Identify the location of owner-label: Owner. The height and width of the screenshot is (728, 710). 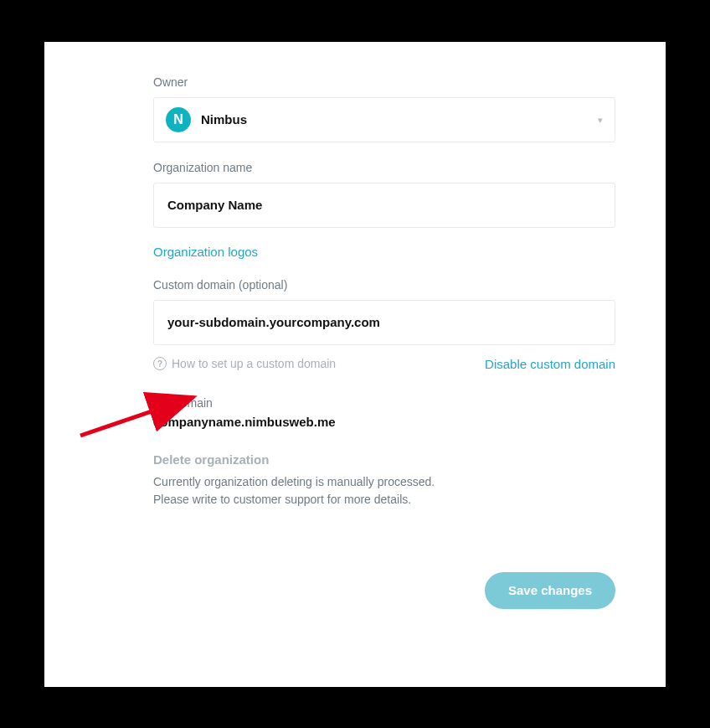
(384, 82).